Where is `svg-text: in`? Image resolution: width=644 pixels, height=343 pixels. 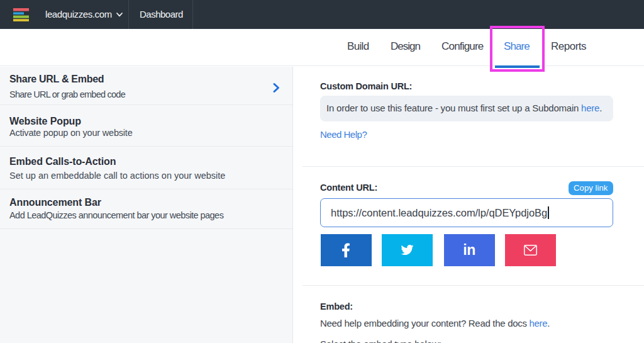 svg-text: in is located at coordinates (469, 250).